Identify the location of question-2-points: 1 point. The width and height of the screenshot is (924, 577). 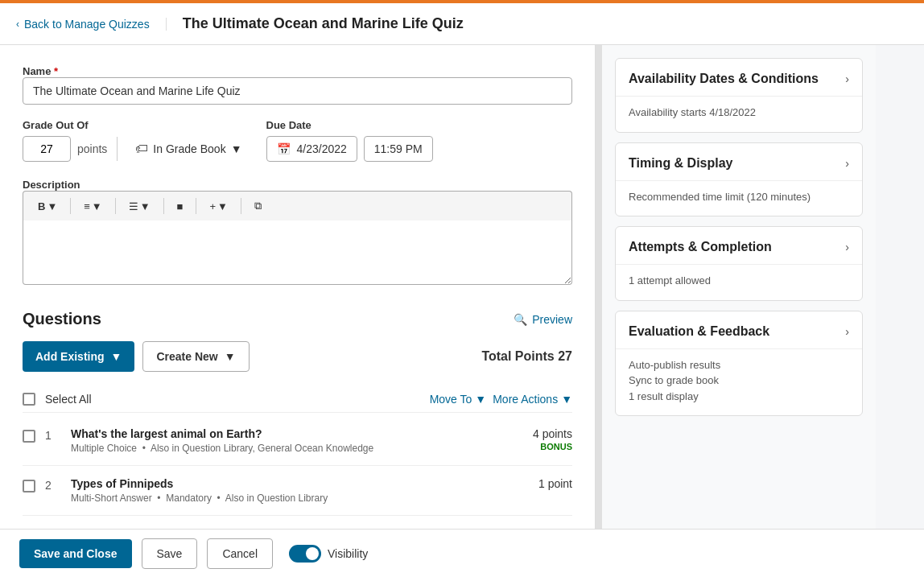
(555, 484).